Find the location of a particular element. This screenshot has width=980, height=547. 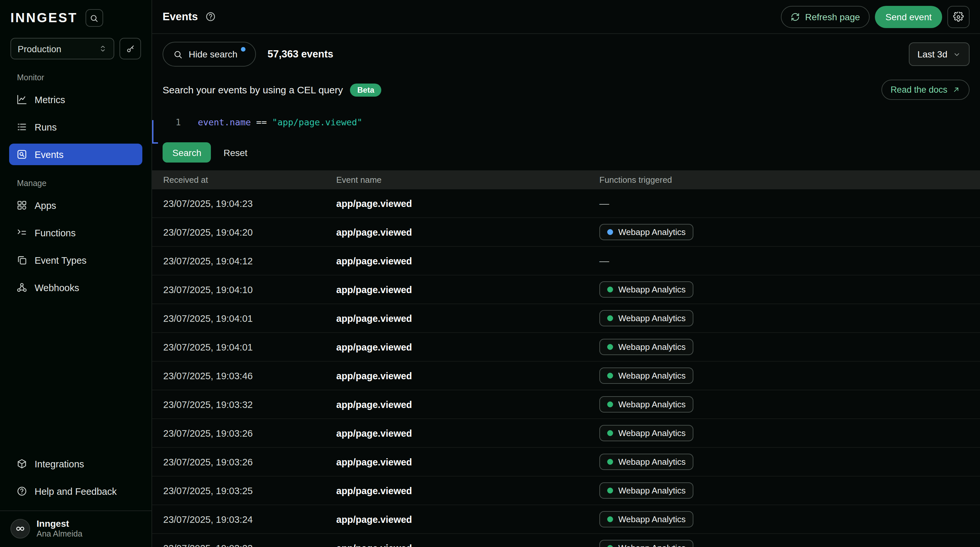

table-row: 23/07/2025, 19:04:10 app/page.viewed Web… is located at coordinates (566, 290).